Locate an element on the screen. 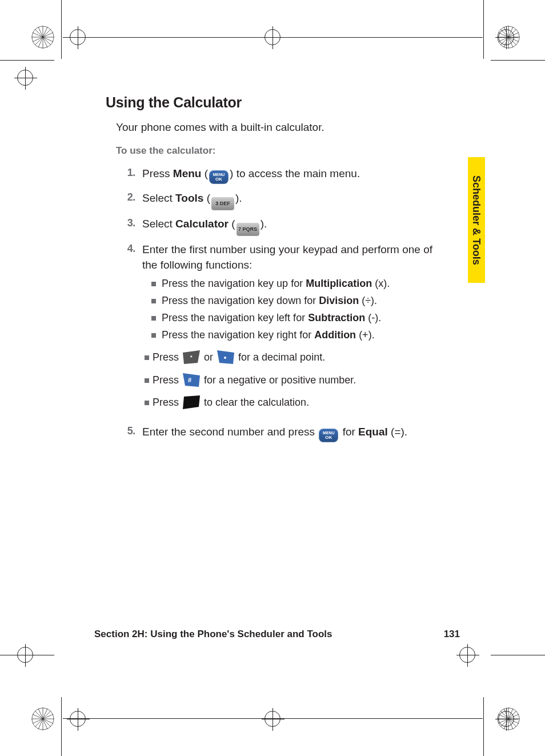  step: 5. Enter the second number and press MEN… is located at coordinates (279, 433).